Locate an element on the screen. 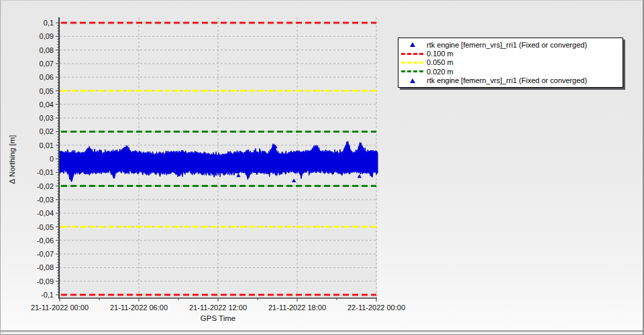 The width and height of the screenshot is (644, 335). y-tick-label: -0,09 is located at coordinates (46, 281).